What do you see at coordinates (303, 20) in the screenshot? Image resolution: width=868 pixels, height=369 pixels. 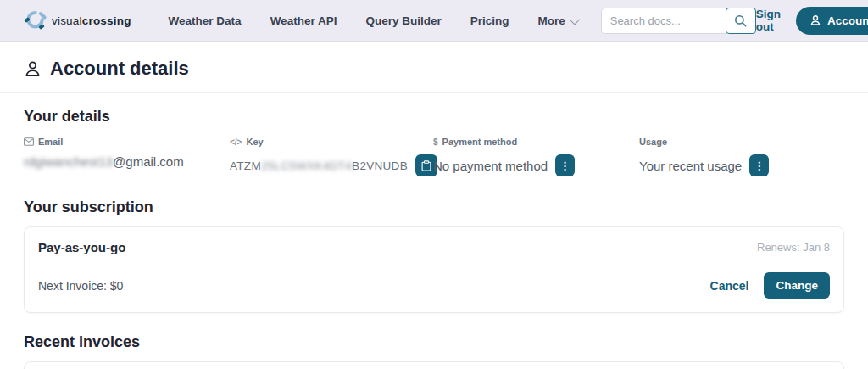 I see `nav-item-weather-api: Weather API` at bounding box center [303, 20].